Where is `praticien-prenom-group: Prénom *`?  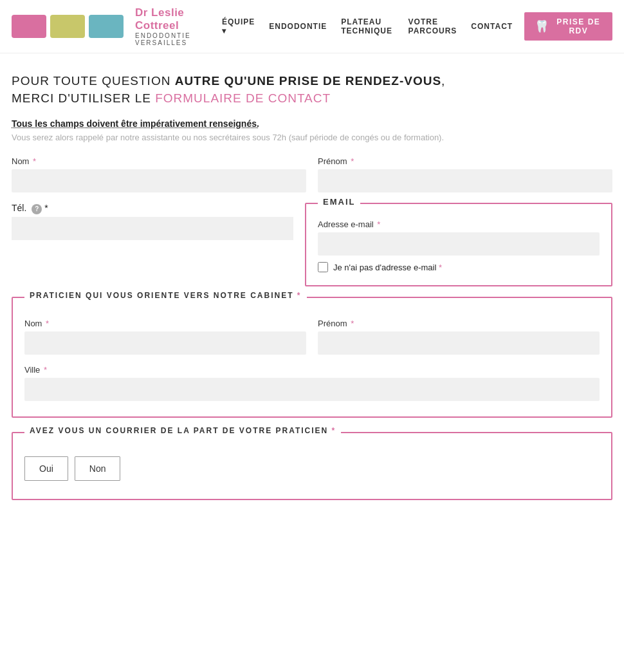 praticien-prenom-group: Prénom * is located at coordinates (459, 337).